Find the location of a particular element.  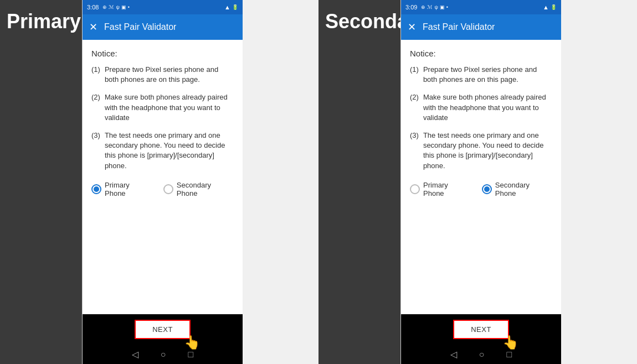

secondary-nav-icons: ◁ ○ □ is located at coordinates (481, 354).